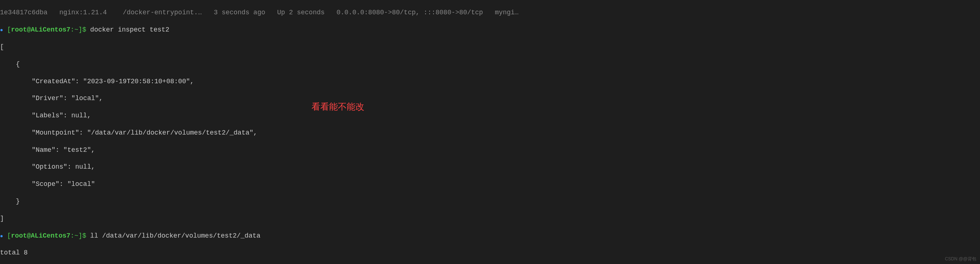 Image resolution: width=980 pixels, height=264 pixels. I want to click on ll-total: total 8, so click(490, 253).